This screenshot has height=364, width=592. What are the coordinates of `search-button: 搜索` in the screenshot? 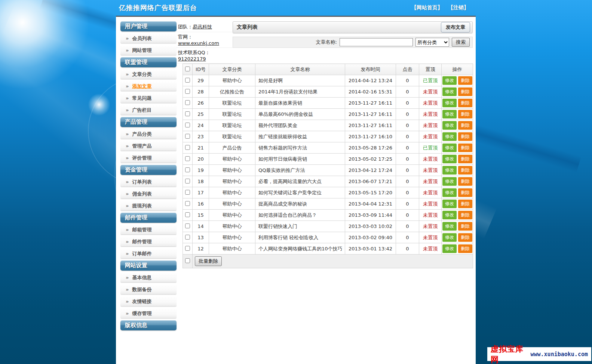 It's located at (461, 42).